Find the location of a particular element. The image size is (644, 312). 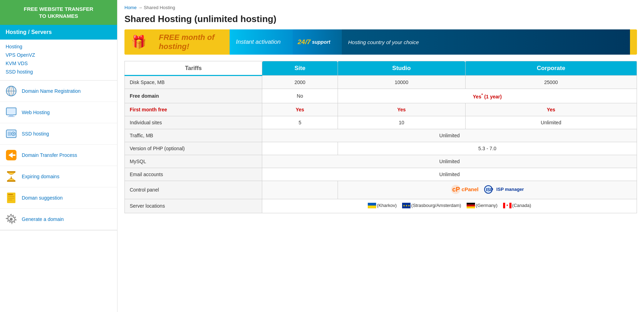

table-row-individual-sites: Individual sites 5 10 Unlimited is located at coordinates (381, 123).